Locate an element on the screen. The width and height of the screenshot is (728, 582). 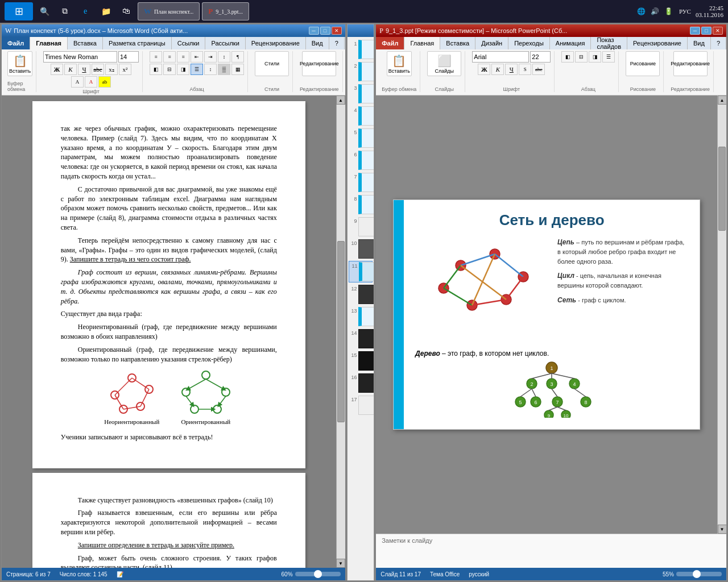
slide-thumb-13: 13 is located at coordinates (361, 317).